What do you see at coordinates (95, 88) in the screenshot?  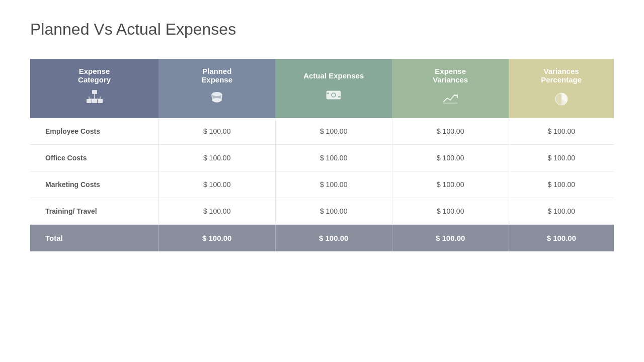 I see `col-header-category: ExpenseCategory` at bounding box center [95, 88].